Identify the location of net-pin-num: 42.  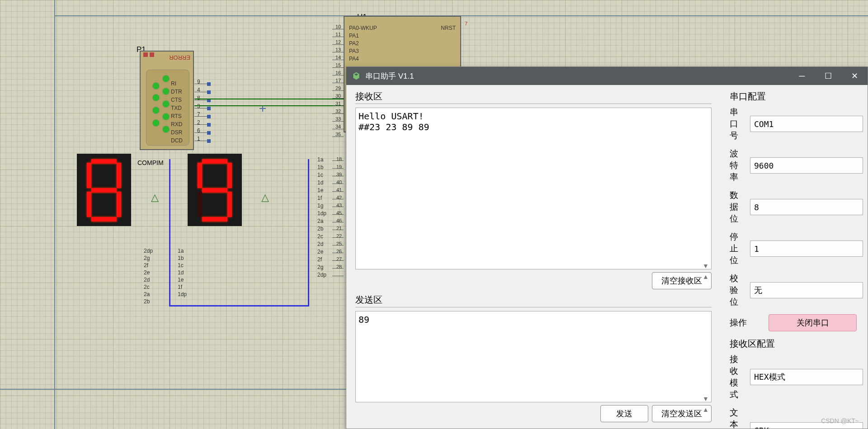
(339, 198).